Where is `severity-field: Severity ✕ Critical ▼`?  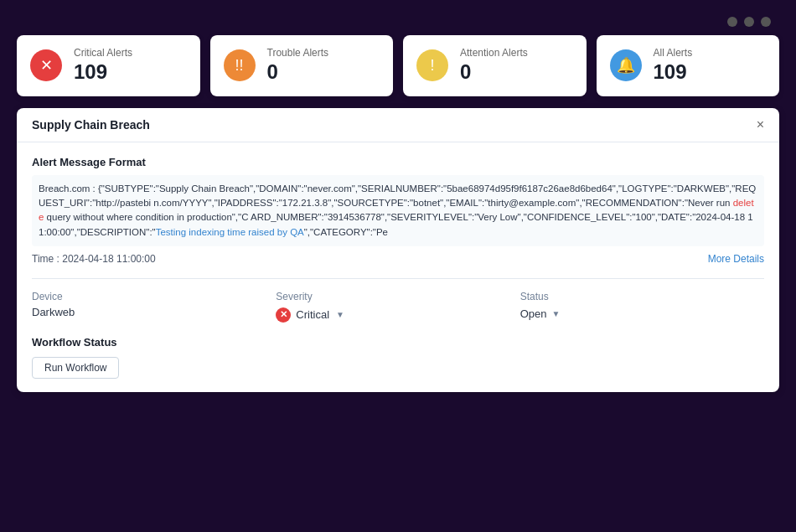 severity-field: Severity ✕ Critical ▼ is located at coordinates (397, 307).